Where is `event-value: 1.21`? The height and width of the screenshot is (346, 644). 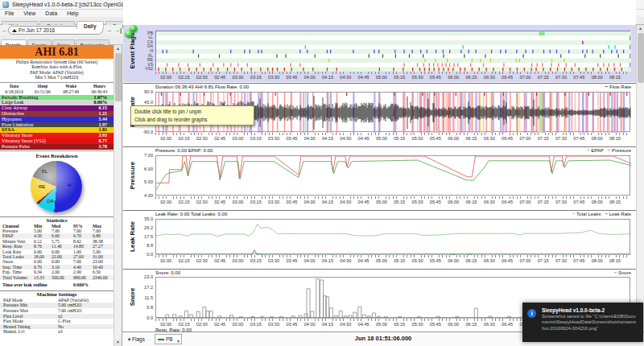
event-value: 1.21 is located at coordinates (103, 114).